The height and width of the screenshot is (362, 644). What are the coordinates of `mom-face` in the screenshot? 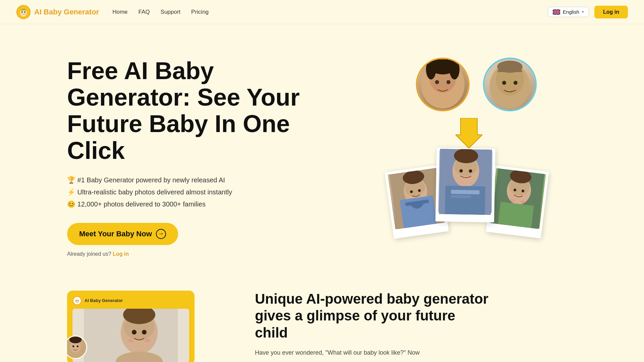 It's located at (443, 84).